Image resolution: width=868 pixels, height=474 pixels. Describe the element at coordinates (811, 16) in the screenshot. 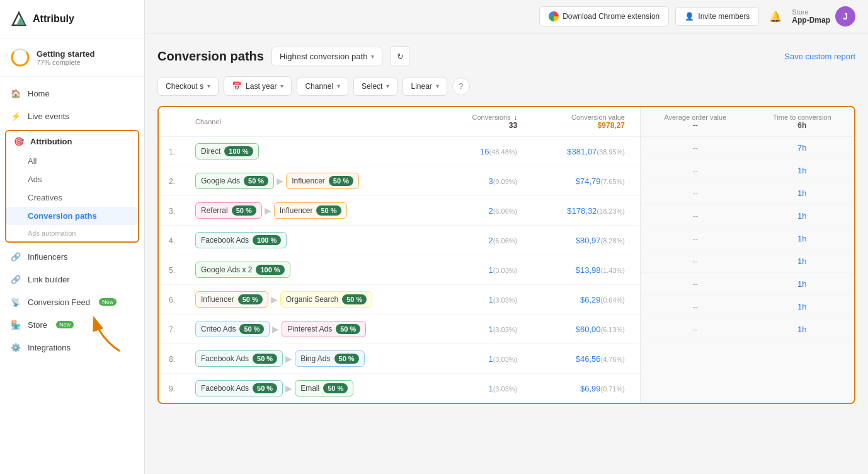

I see `store-info: Store App-Dmap` at that location.